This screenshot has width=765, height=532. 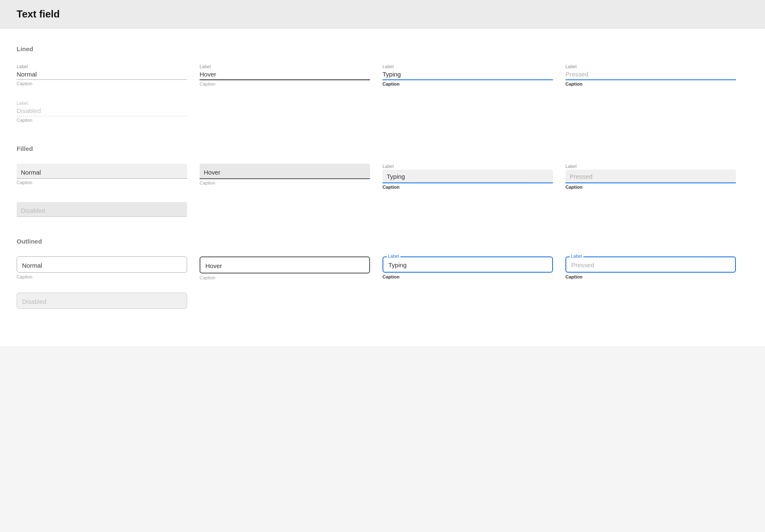 I want to click on lined-typing-caption: Caption, so click(x=468, y=84).